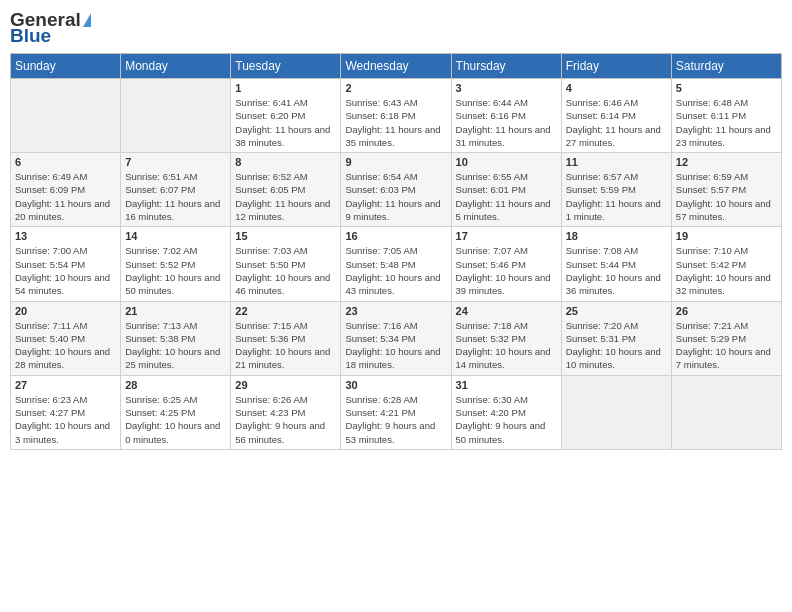 This screenshot has width=792, height=612. What do you see at coordinates (396, 412) in the screenshot?
I see `calendar-week-row: 27Sunrise: 6:23 AM Sunset: 4:27 PM Dayli…` at bounding box center [396, 412].